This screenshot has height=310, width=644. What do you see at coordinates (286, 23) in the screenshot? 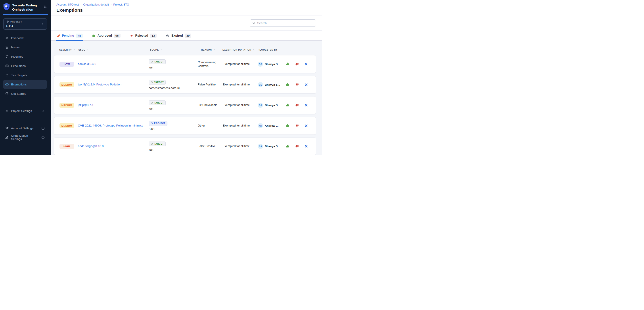
I see `search-input` at bounding box center [286, 23].